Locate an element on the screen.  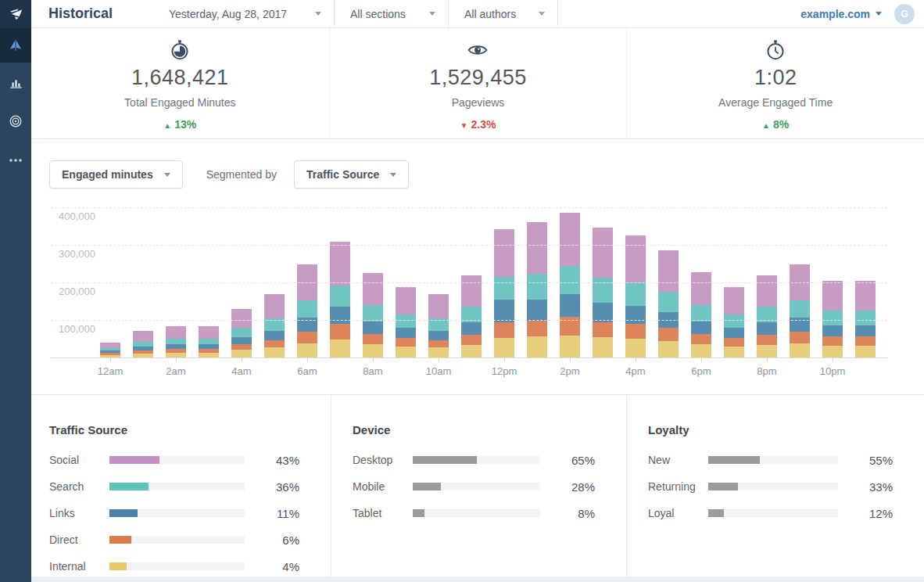
row-value: 28% is located at coordinates (577, 487).